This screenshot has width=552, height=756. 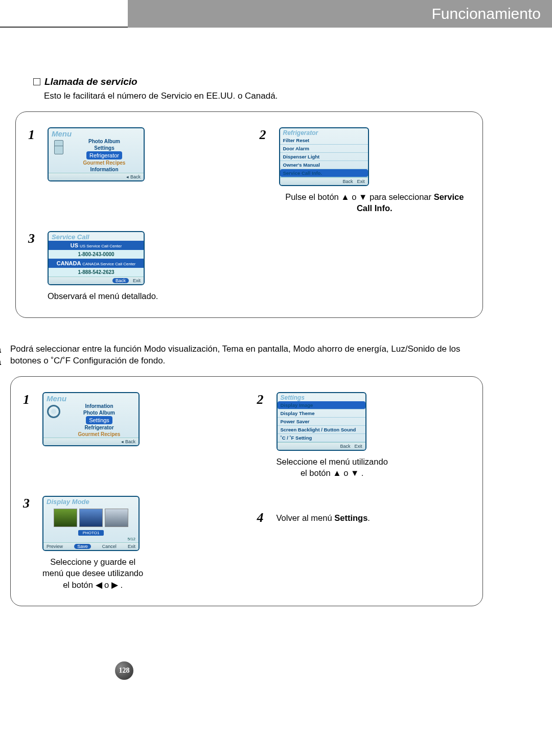 What do you see at coordinates (96, 236) in the screenshot?
I see `screen-title: Service Call` at bounding box center [96, 236].